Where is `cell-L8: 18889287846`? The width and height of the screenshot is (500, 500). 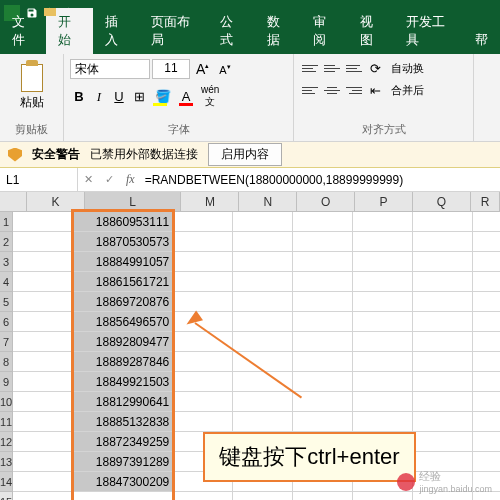 cell-L8: 18889287846 is located at coordinates (123, 362).